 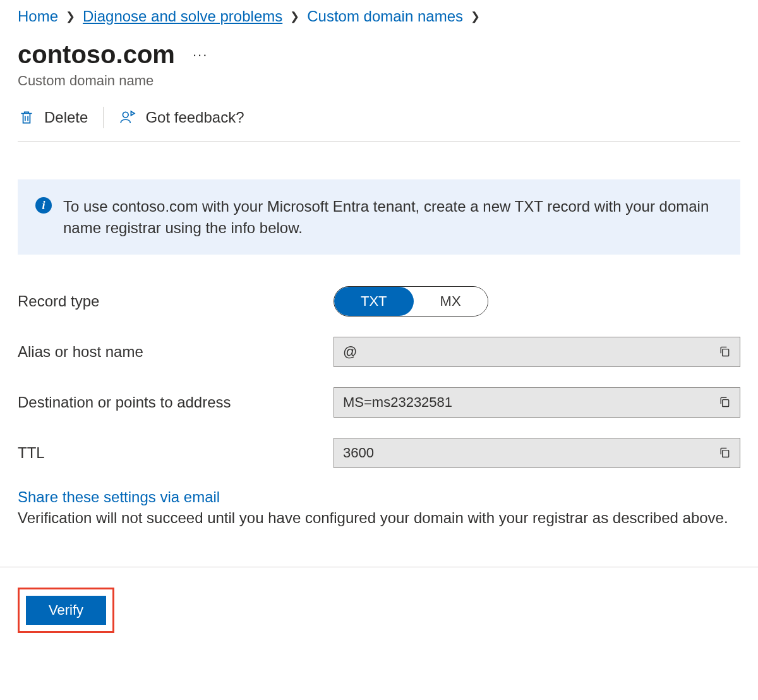 I want to click on record-type-label: Record type, so click(x=176, y=301).